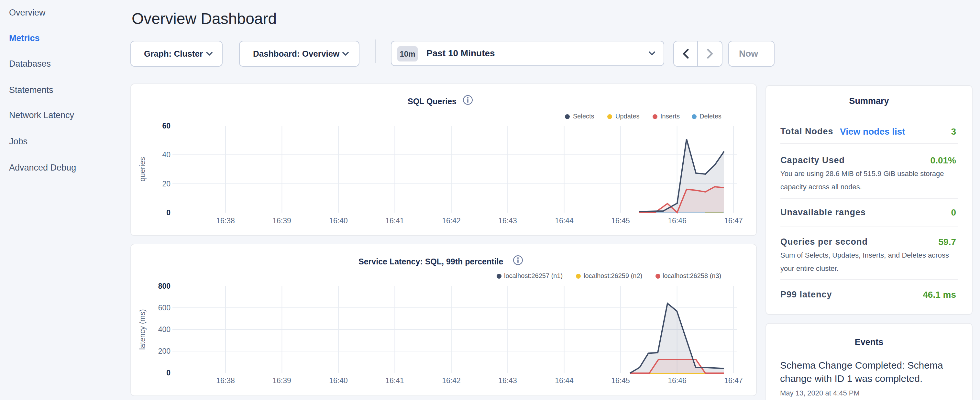 The height and width of the screenshot is (400, 980). I want to click on svg-text: 40, so click(166, 155).